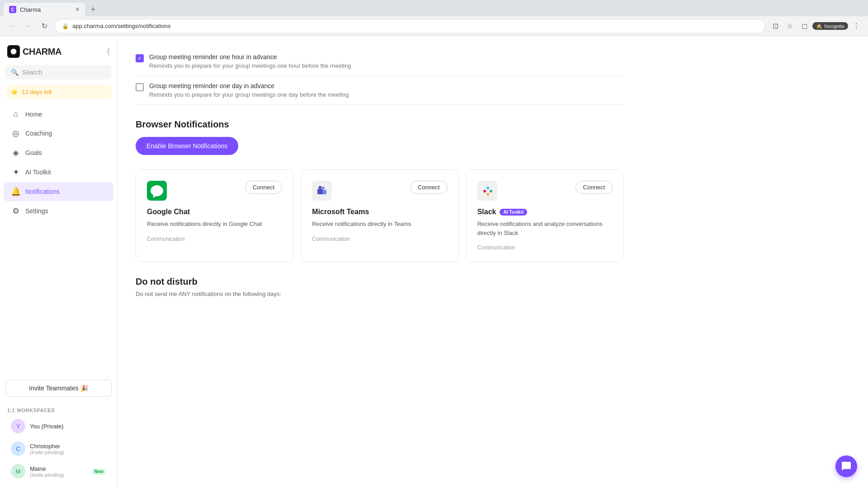 This screenshot has height=488, width=868. What do you see at coordinates (33, 114) in the screenshot?
I see `sidebar-item-label: Home` at bounding box center [33, 114].